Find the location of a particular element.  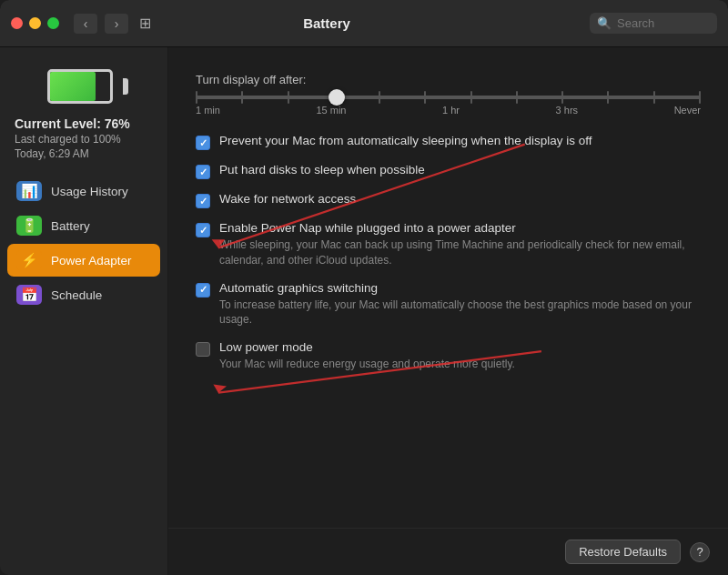

prevent-sleep-checkbox-wrap: ✓ is located at coordinates (203, 143).